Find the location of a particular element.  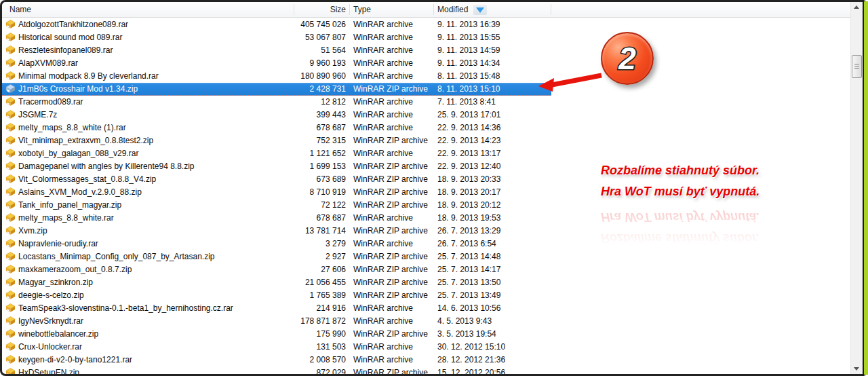

file-modified: 22. 9. 2013 14:23 is located at coordinates (494, 141).